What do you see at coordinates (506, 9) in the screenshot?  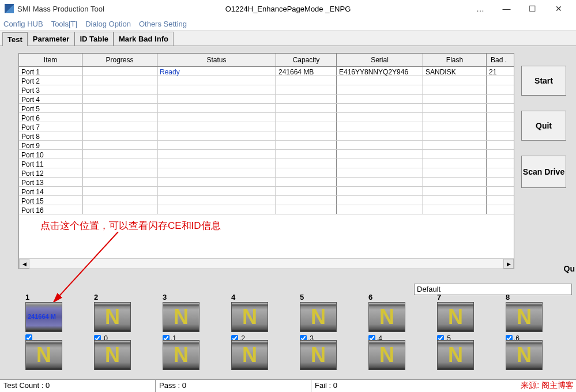 I see `minimize-button: —` at bounding box center [506, 9].